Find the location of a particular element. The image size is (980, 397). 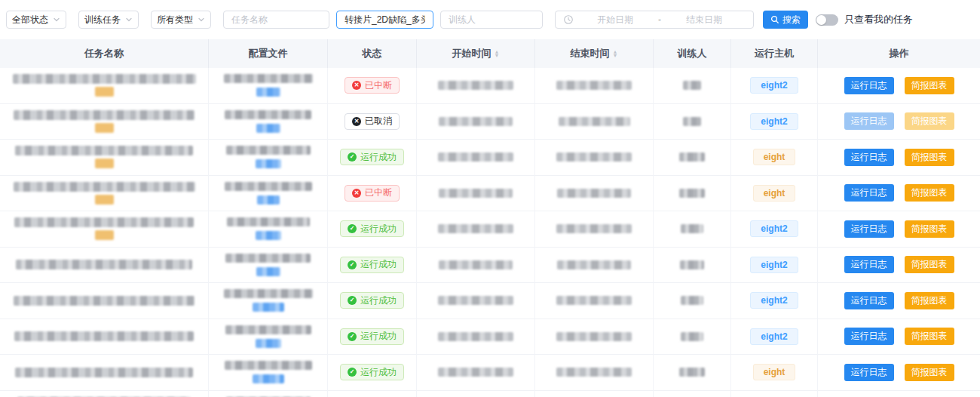

column-header-label: 操作 is located at coordinates (899, 54).